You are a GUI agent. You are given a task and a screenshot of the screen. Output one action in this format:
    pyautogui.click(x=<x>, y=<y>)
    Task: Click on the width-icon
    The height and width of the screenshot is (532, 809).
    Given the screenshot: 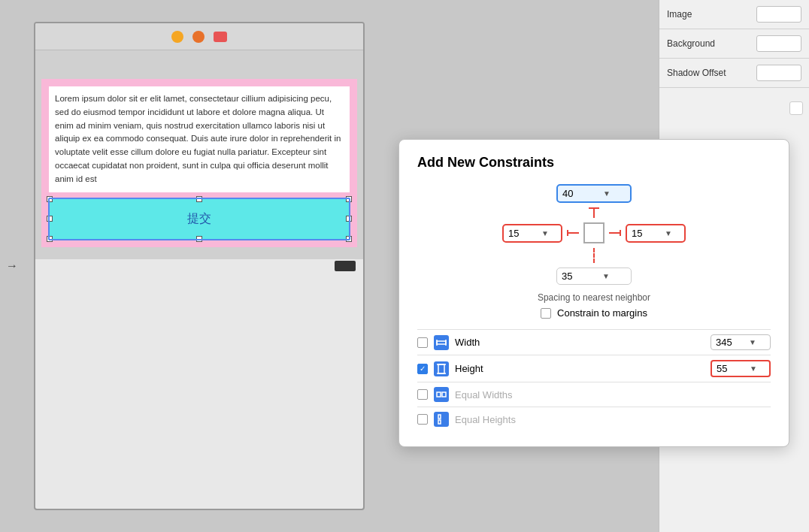 What is the action you would take?
    pyautogui.click(x=441, y=343)
    